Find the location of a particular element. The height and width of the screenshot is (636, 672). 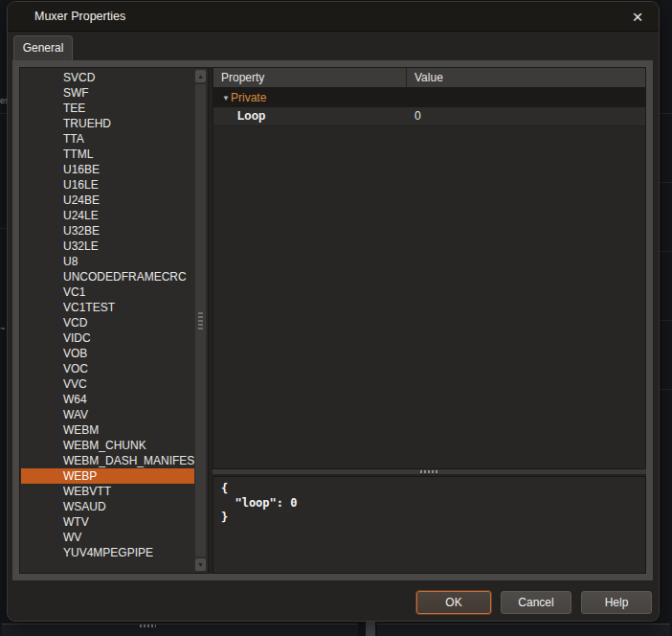

list-item: WV is located at coordinates (108, 537).